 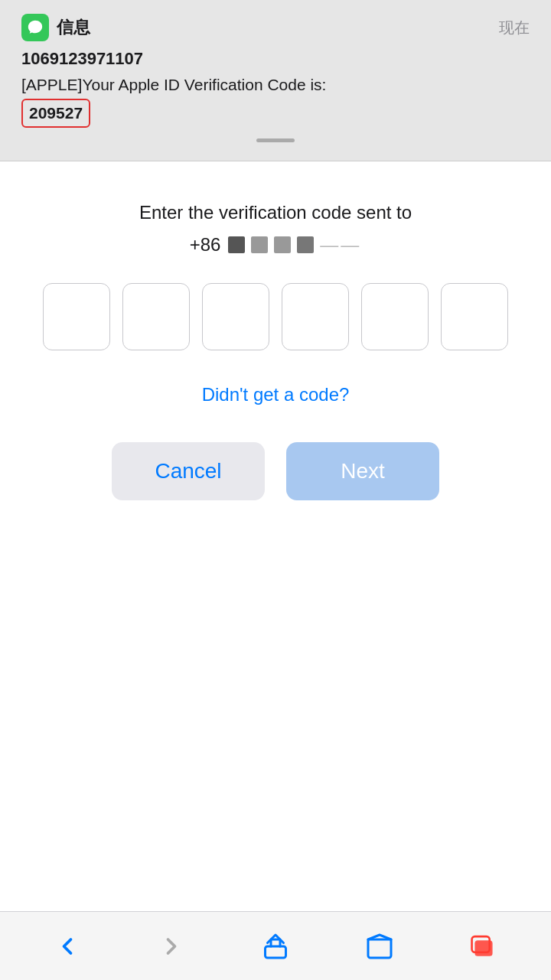 I want to click on notif-message-text: [APPLE]Your Apple ID Verification Code i…, so click(x=174, y=84).